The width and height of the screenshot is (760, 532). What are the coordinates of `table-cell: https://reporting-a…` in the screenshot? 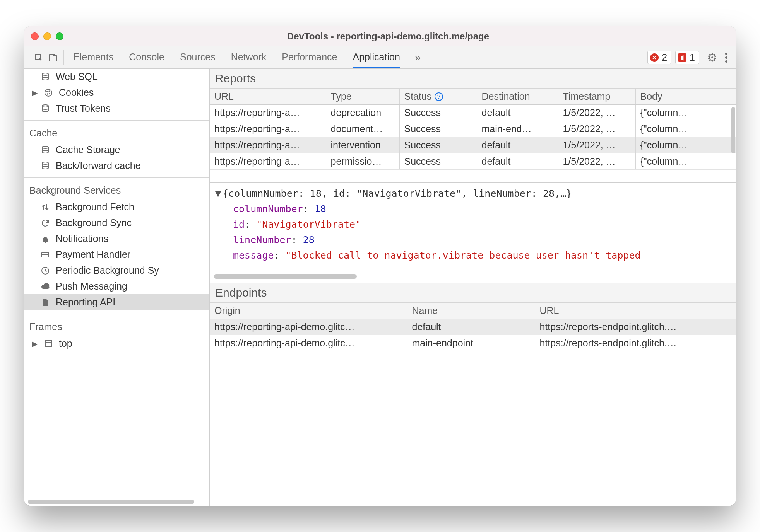 It's located at (268, 162).